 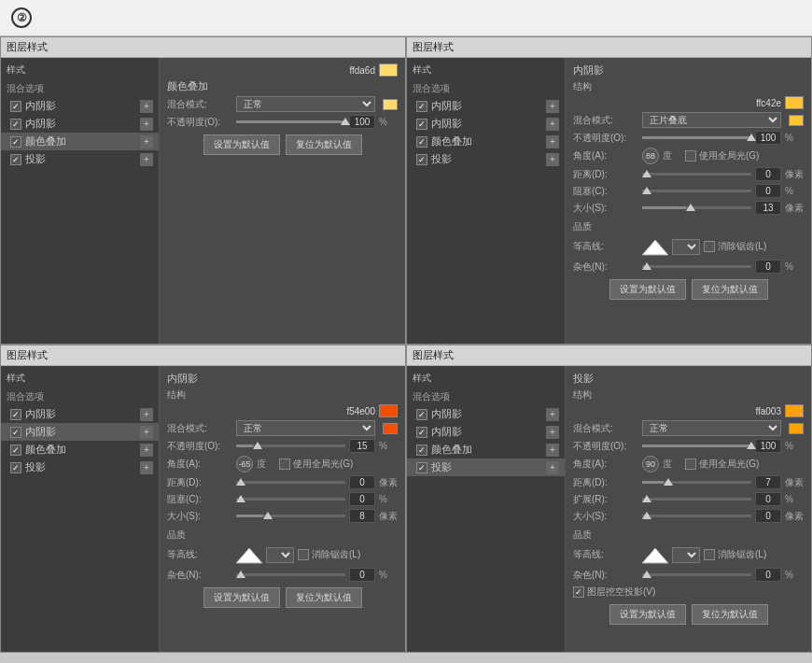 I want to click on opacity-slider-tr, so click(x=696, y=138).